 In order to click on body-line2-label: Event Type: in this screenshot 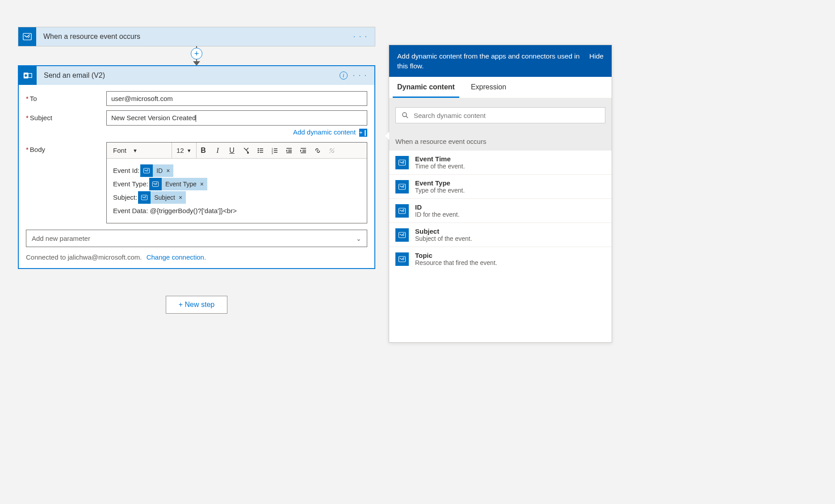, I will do `click(130, 184)`.